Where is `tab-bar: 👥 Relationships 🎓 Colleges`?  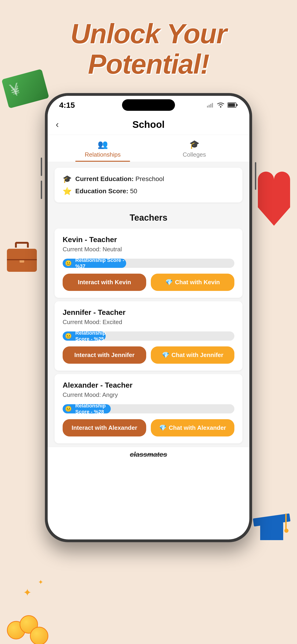 tab-bar: 👥 Relationships 🎓 Colleges is located at coordinates (148, 148).